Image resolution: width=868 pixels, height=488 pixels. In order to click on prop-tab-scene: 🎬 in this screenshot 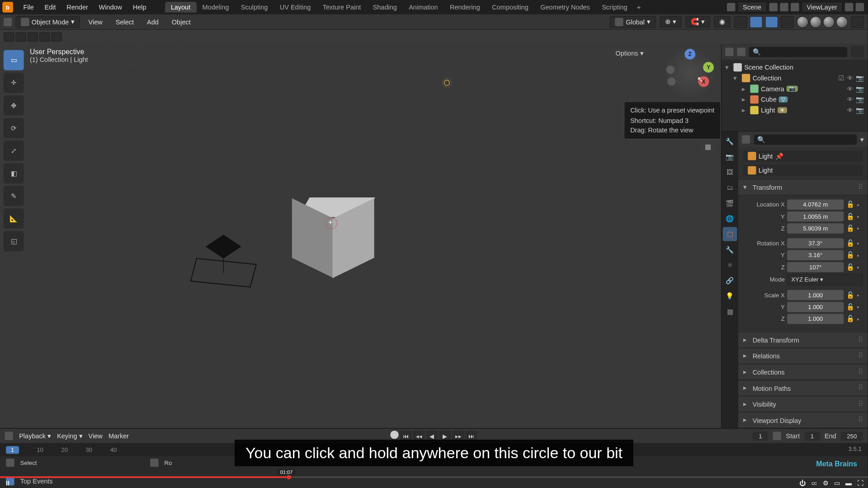, I will do `click(730, 203)`.